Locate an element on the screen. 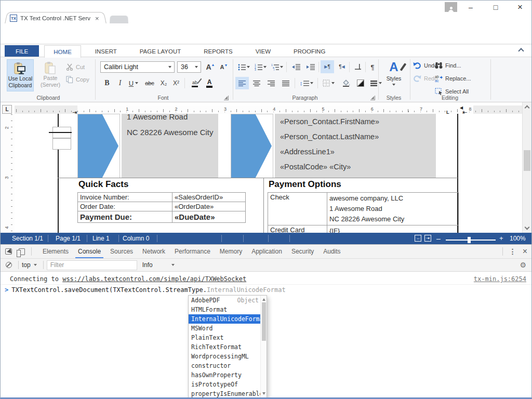 The image size is (532, 399). ribbon-tab: HOME is located at coordinates (62, 51).